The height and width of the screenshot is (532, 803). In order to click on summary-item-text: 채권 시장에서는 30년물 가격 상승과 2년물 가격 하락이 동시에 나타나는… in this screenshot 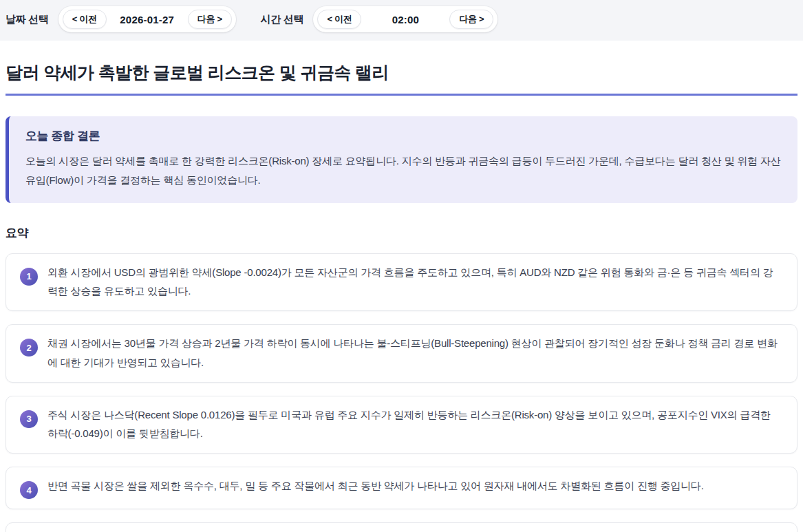, I will do `click(416, 353)`.